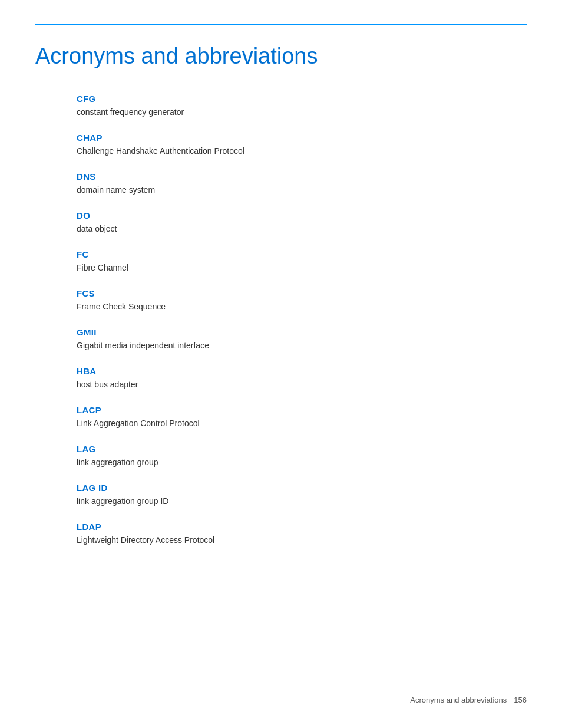 This screenshot has height=728, width=562. Describe the element at coordinates (302, 216) in the screenshot. I see `acronym-term: DO` at that location.